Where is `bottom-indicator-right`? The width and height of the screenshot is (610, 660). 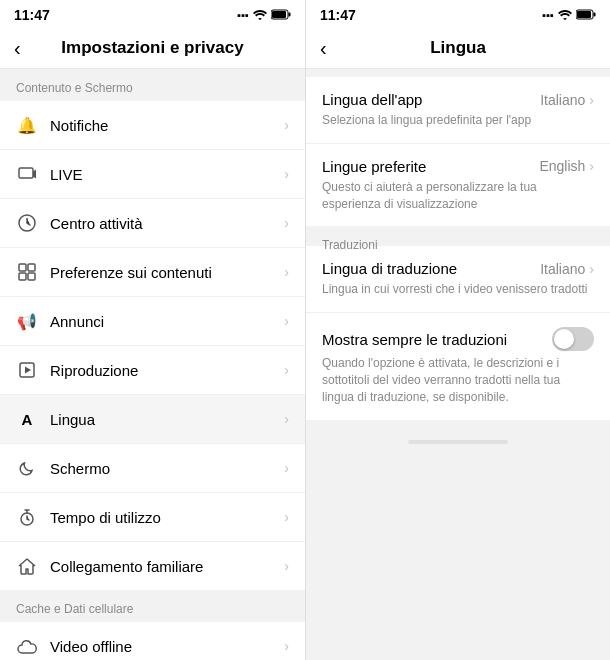
bottom-indicator-right is located at coordinates (458, 442).